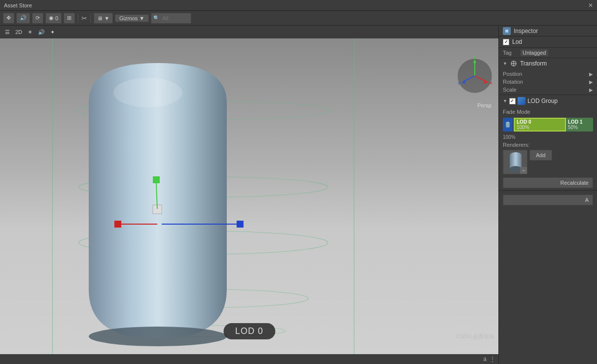  What do you see at coordinates (132, 18) in the screenshot?
I see `gizmos-button: Gizmos ▼` at bounding box center [132, 18].